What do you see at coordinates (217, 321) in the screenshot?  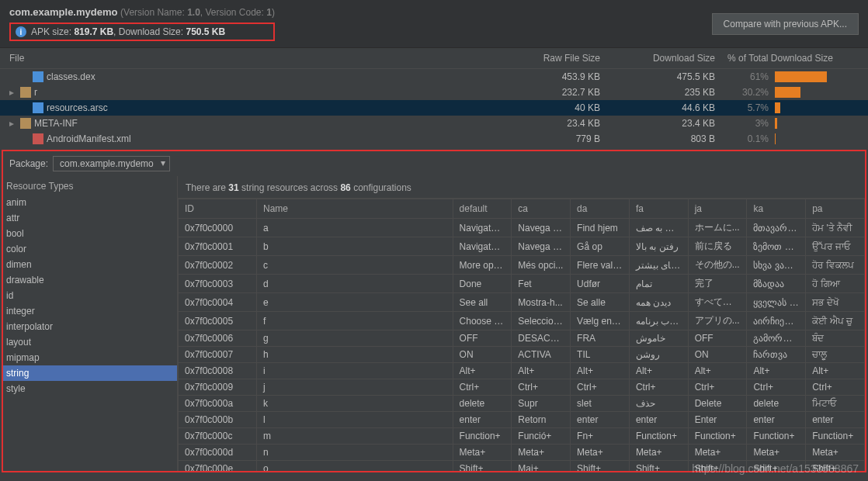 I see `string-id: 0x7f0c0005` at bounding box center [217, 321].